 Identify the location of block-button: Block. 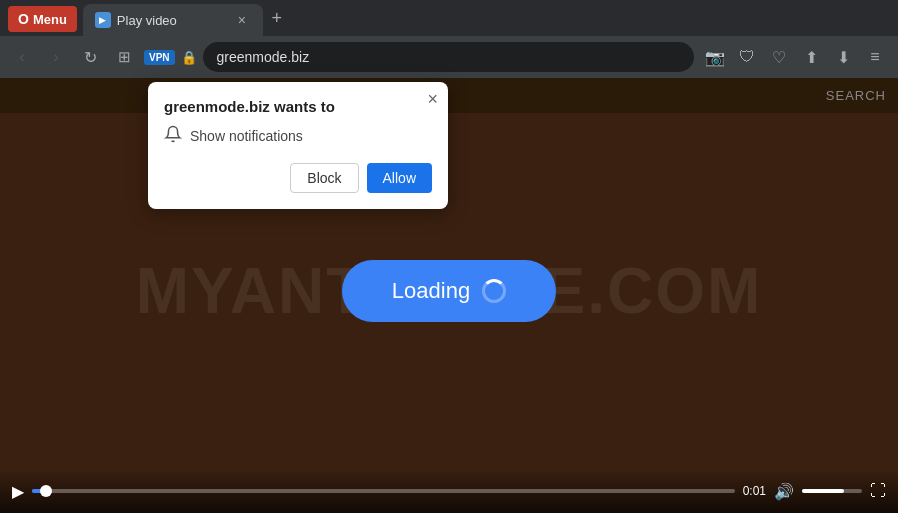
(324, 178).